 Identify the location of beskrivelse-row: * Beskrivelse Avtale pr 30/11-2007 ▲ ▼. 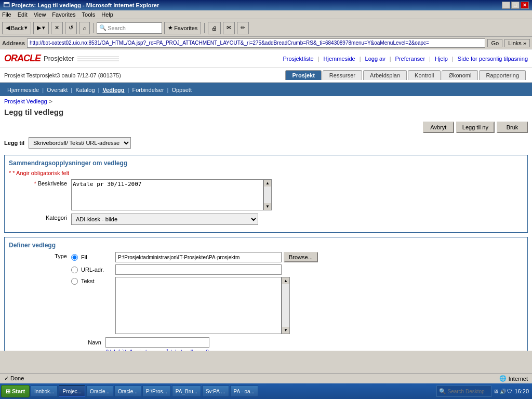
(266, 195).